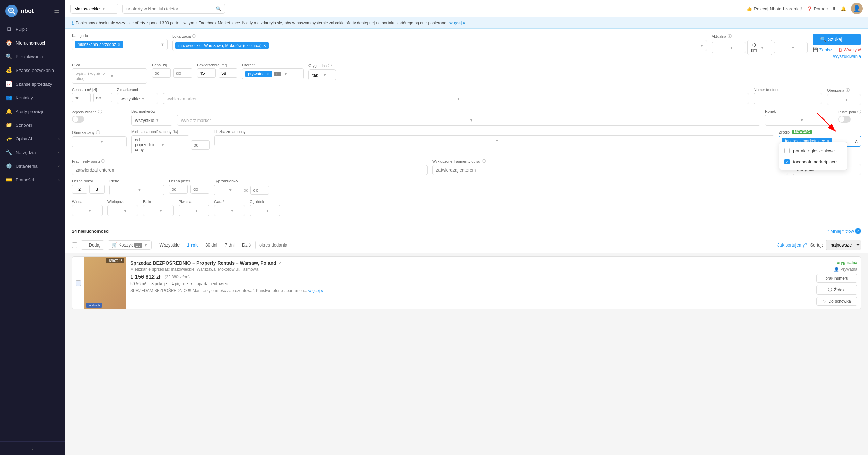 The width and height of the screenshot is (868, 455). What do you see at coordinates (788, 99) in the screenshot?
I see `numer-telefonu-input` at bounding box center [788, 99].